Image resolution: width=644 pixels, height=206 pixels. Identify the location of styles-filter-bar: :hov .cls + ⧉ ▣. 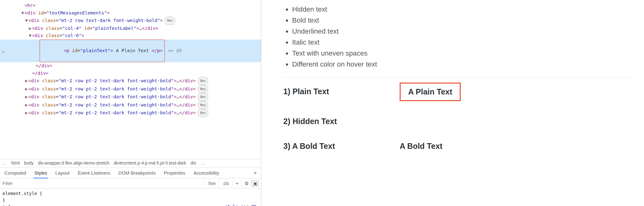
(130, 183).